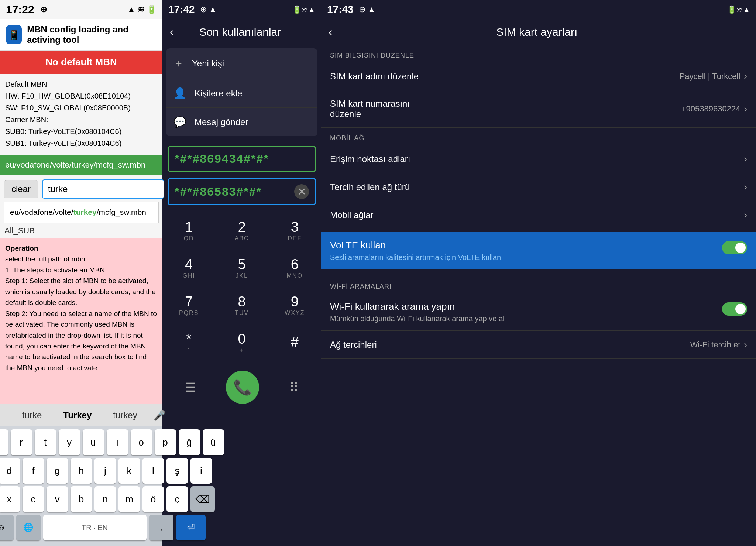 The height and width of the screenshot is (546, 756). Describe the element at coordinates (78, 415) in the screenshot. I see `autocomplete-turkey-cap: Turkey` at that location.